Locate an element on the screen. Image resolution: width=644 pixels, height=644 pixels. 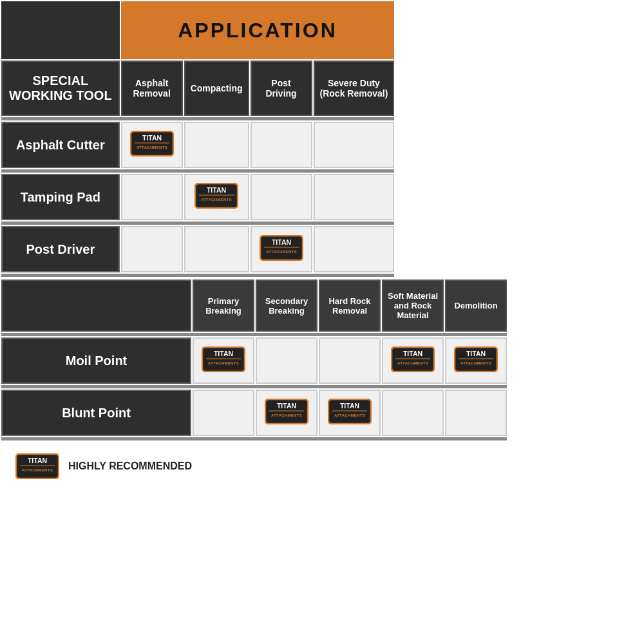
cell-mp-demo: TITAN ATTACHMENTS is located at coordinates (476, 361).